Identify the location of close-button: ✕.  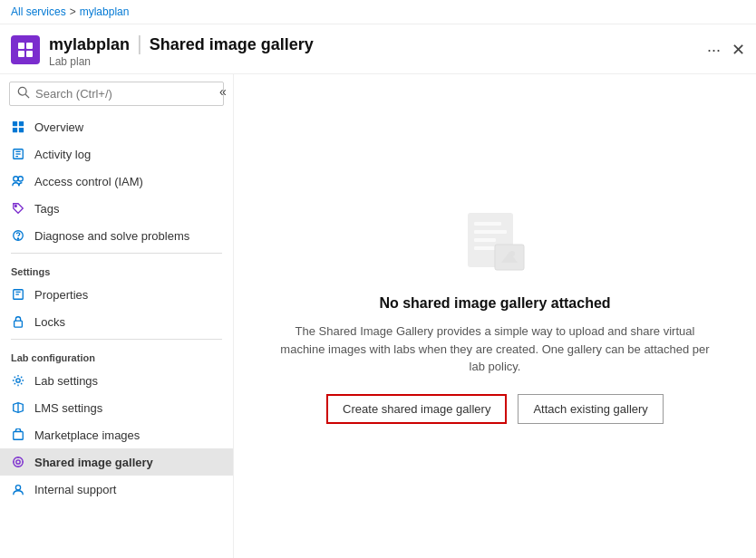
(738, 50).